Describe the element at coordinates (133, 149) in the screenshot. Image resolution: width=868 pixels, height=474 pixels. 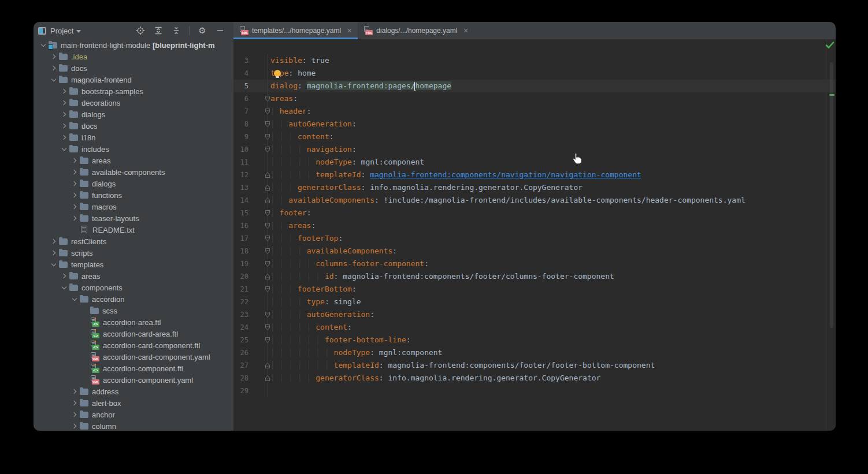
I see `tree-item: includes` at that location.